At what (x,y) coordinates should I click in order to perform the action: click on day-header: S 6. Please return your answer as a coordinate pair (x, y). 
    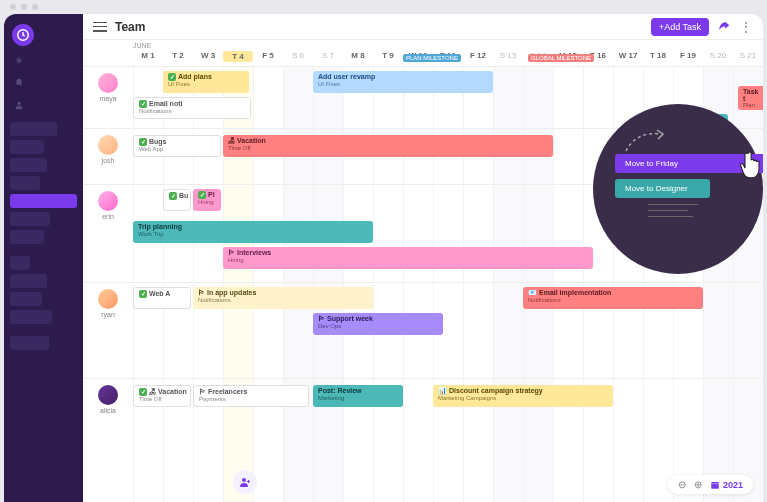
    Looking at the image, I should click on (298, 56).